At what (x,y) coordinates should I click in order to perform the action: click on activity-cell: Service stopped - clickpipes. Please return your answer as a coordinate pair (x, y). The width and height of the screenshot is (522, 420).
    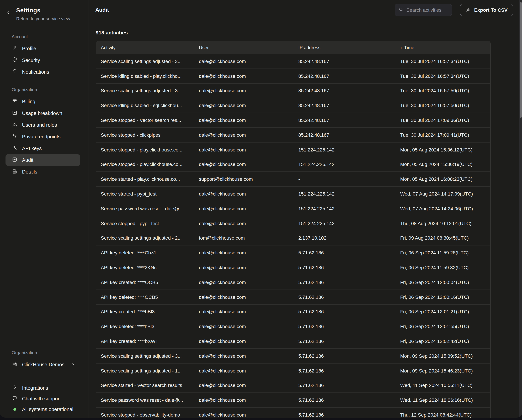
    Looking at the image, I should click on (145, 135).